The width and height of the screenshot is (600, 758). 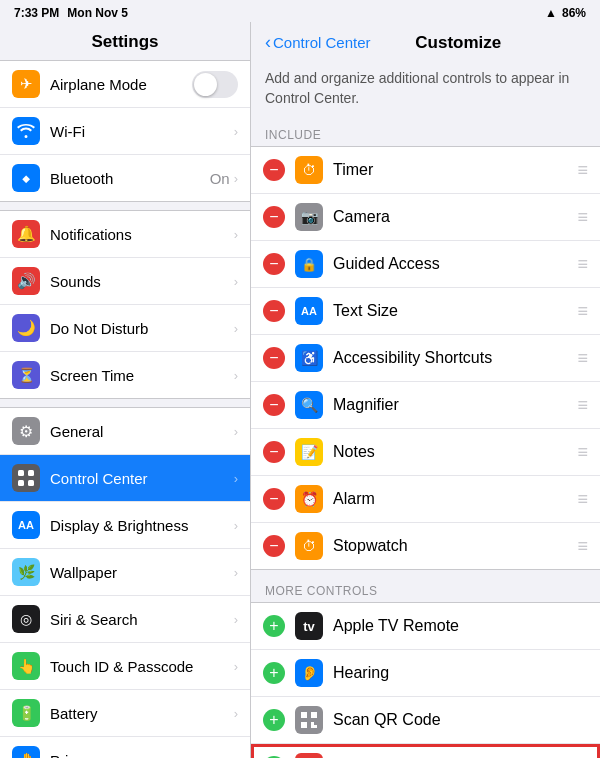 What do you see at coordinates (125, 714) in the screenshot?
I see `sidebar-item-battery: 🔋 Battery ›` at bounding box center [125, 714].